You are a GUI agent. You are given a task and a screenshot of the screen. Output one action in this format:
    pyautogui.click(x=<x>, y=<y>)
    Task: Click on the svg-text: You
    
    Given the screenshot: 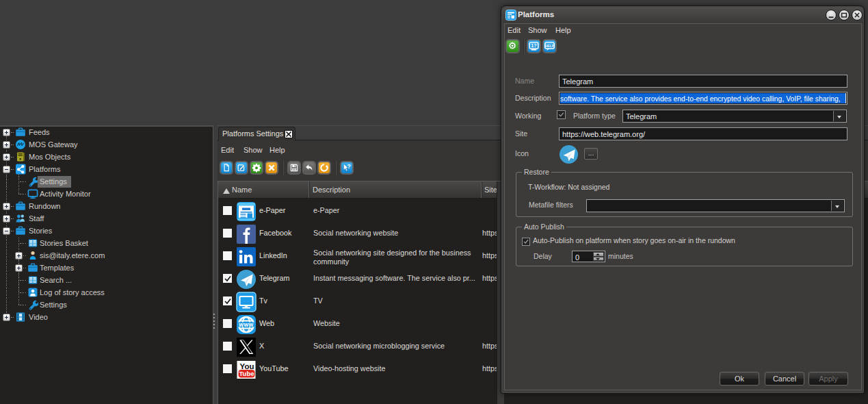 What is the action you would take?
    pyautogui.click(x=248, y=366)
    